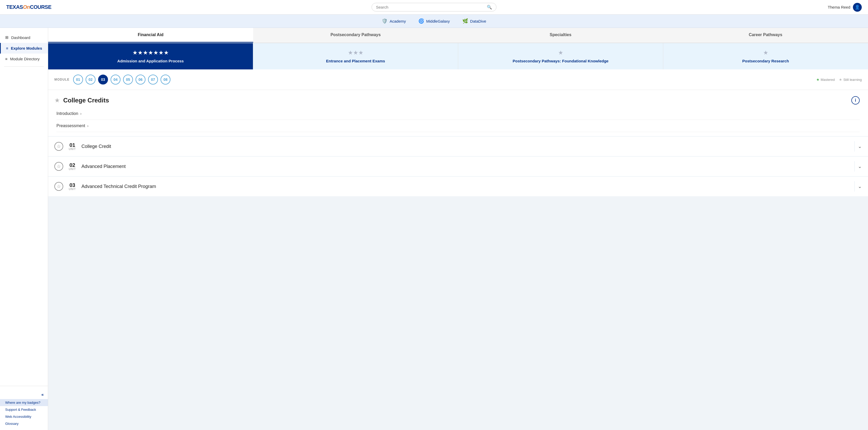 The height and width of the screenshot is (430, 868). What do you see at coordinates (72, 146) in the screenshot?
I see `unit-num-block-01: 01 UNIT` at bounding box center [72, 146].